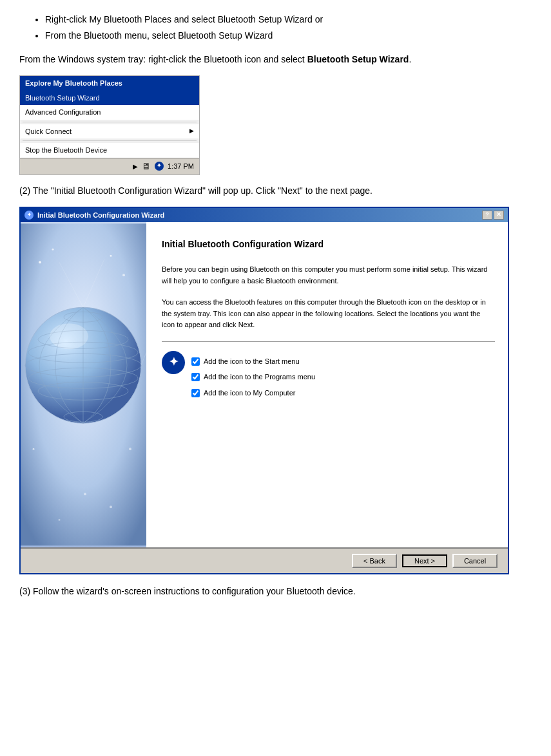 This screenshot has height=756, width=551. What do you see at coordinates (251, 362) in the screenshot?
I see `checkbox-label-start-menu: Add the icon to the Start menu` at bounding box center [251, 362].